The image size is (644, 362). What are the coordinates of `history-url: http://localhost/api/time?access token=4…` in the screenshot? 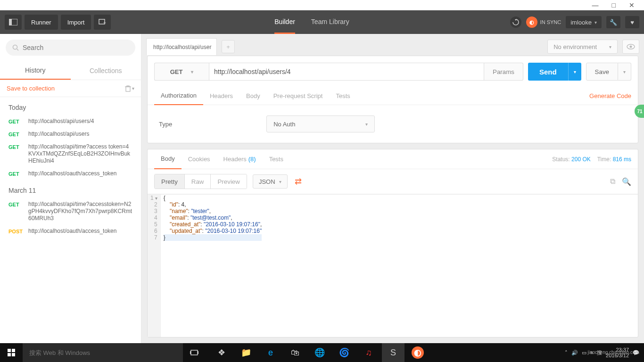 It's located at (80, 154).